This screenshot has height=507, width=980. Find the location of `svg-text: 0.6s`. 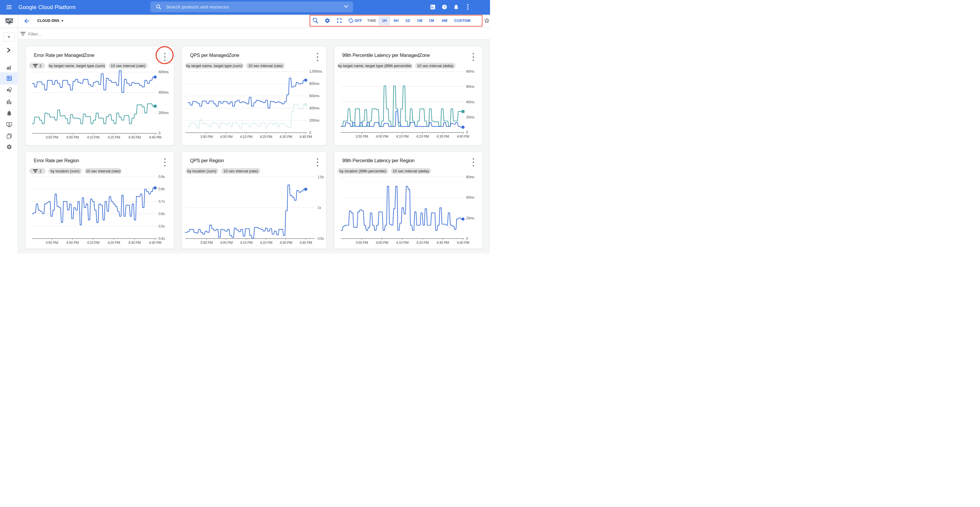

svg-text: 0.6s is located at coordinates (162, 214).